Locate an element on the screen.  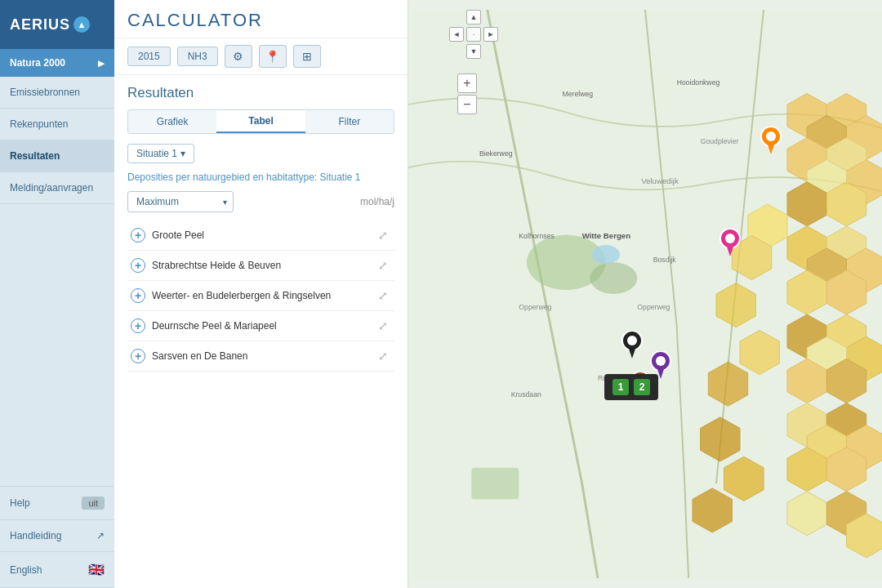
logo-icon: ▲ is located at coordinates (82, 24).